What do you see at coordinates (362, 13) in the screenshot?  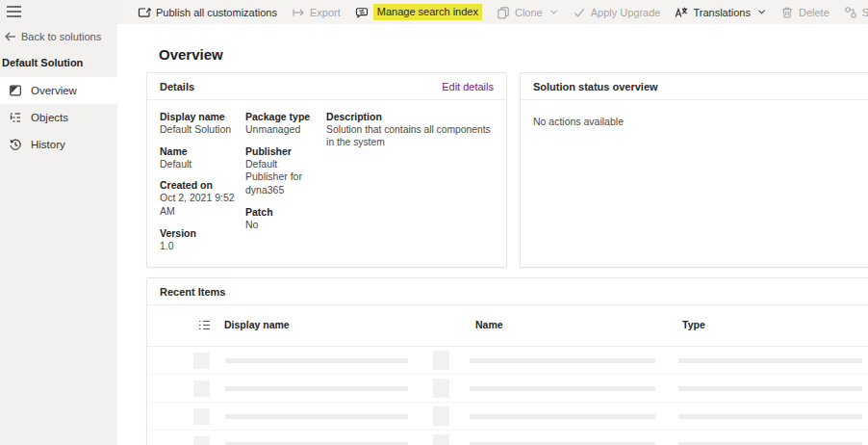 I see `manage-search-index-icon` at bounding box center [362, 13].